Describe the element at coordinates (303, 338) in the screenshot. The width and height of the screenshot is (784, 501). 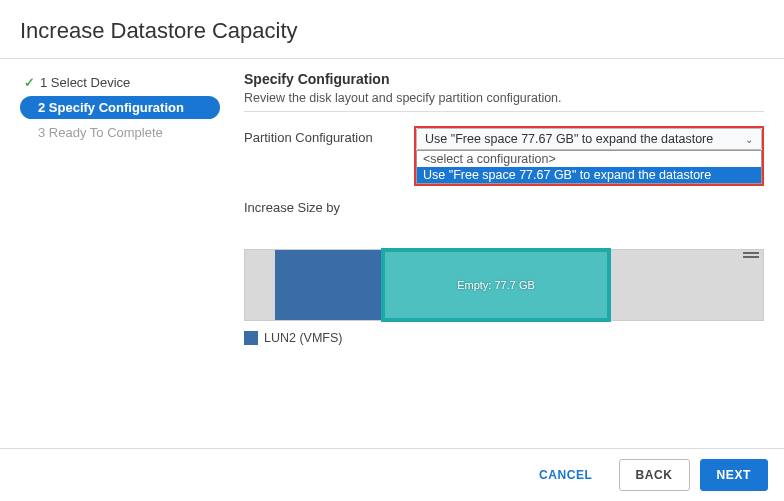
I see `legend-label: LUN2 (VMFS)` at that location.